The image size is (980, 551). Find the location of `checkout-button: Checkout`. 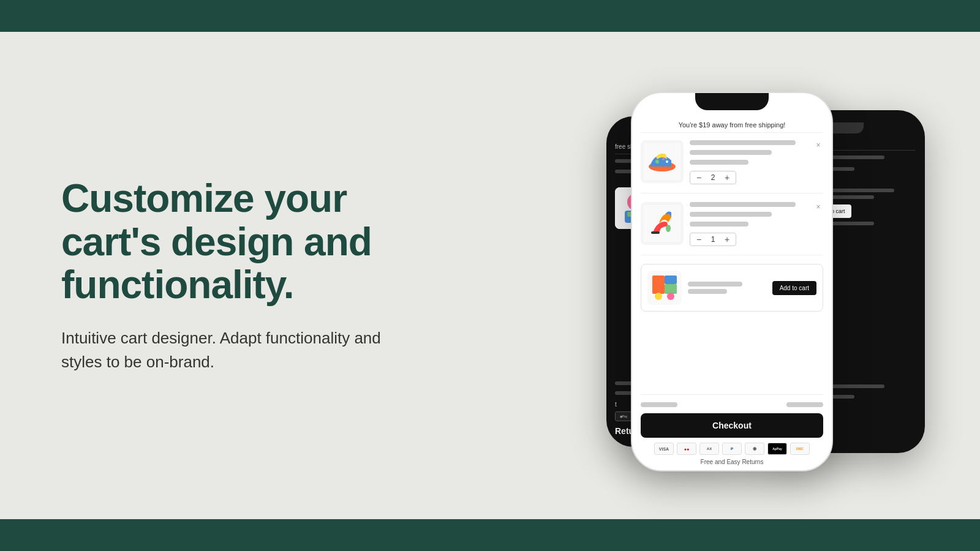

checkout-button: Checkout is located at coordinates (732, 425).